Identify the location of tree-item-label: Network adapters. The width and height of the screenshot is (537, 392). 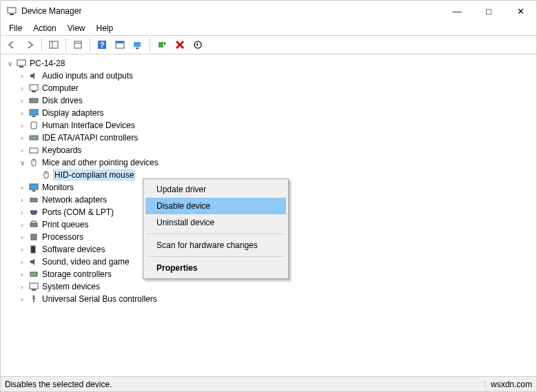
(74, 200).